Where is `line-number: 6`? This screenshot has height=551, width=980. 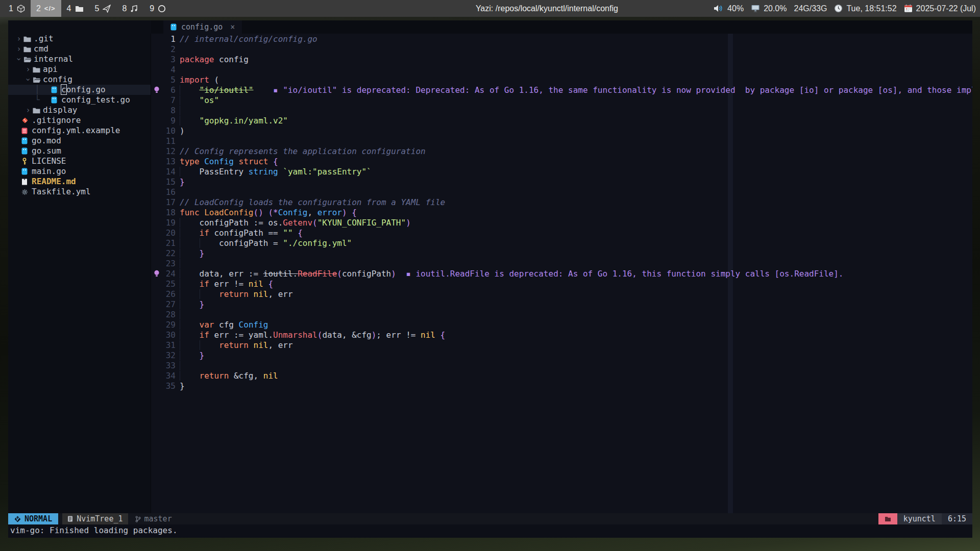 line-number: 6 is located at coordinates (171, 90).